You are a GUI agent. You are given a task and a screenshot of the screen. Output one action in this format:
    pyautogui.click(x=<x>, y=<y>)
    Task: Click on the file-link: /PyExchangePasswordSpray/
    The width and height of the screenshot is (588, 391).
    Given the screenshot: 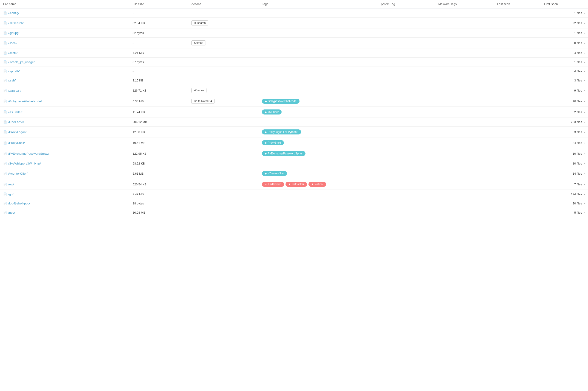 What is the action you would take?
    pyautogui.click(x=29, y=154)
    